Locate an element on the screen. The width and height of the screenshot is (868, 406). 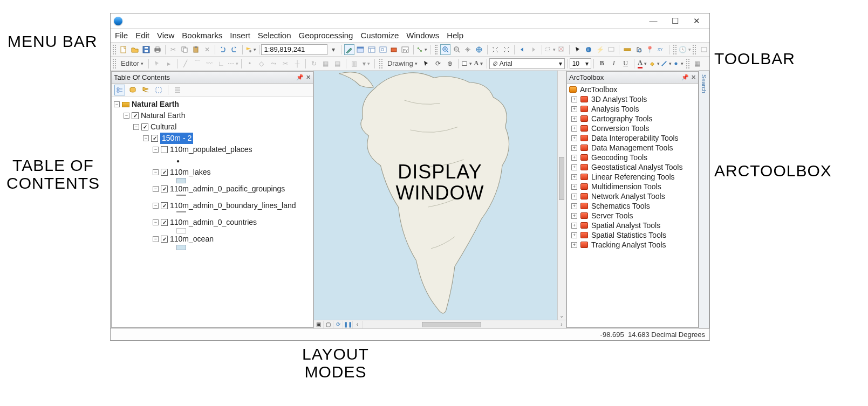
toolbox-item: Network Analyst Tools is located at coordinates (628, 196).